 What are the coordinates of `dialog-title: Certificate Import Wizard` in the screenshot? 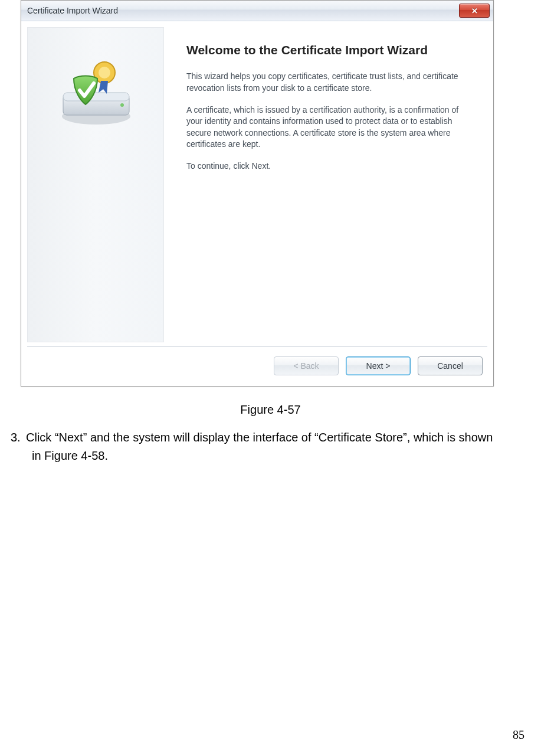 It's located at (73, 11).